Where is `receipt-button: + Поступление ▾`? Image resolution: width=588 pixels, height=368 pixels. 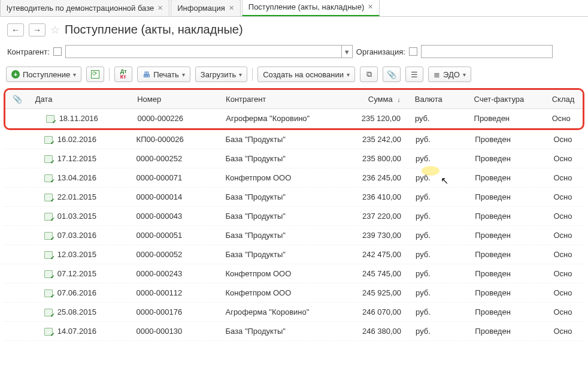
receipt-button: + Поступление ▾ is located at coordinates (44, 74).